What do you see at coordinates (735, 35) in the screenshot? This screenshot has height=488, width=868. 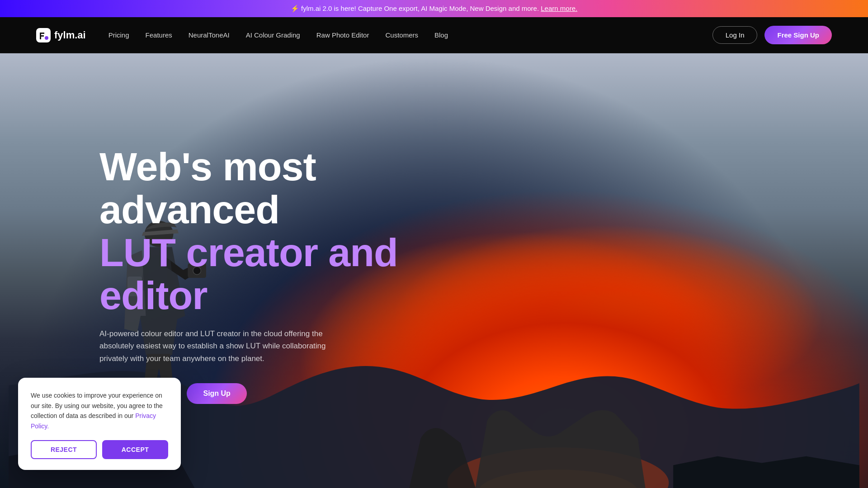 I see `login-button: Log In` at bounding box center [735, 35].